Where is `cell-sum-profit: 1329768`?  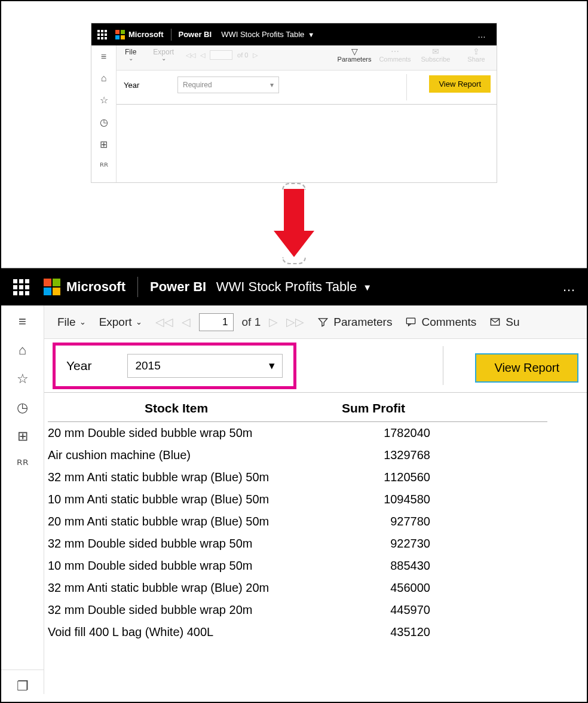
cell-sum-profit: 1329768 is located at coordinates (370, 456).